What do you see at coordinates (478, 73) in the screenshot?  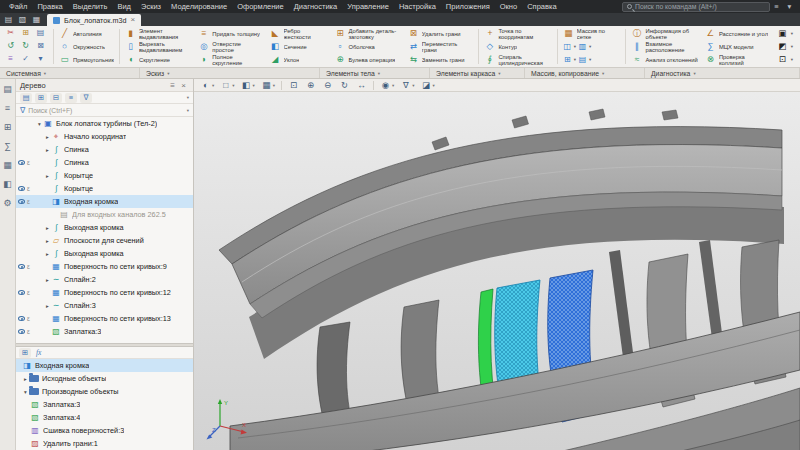 I see `panel-tab-wireframe-elements: Элементы каркаса▾` at bounding box center [478, 73].